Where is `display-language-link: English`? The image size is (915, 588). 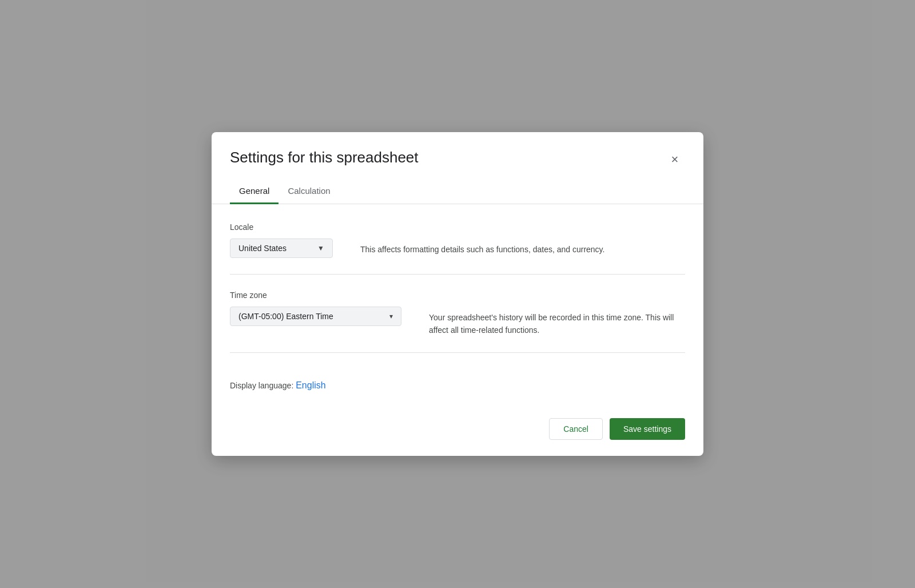
display-language-link: English is located at coordinates (311, 386).